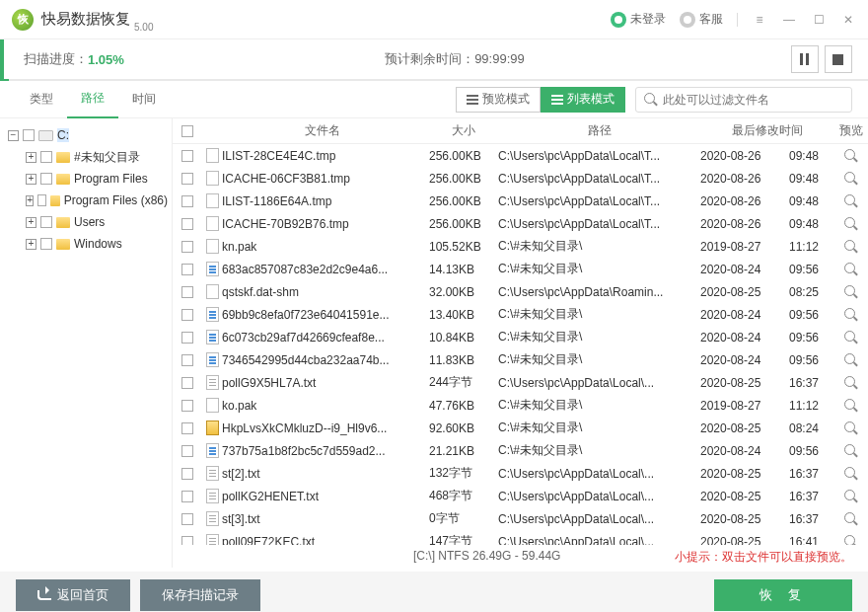 The height and width of the screenshot is (612, 868). Describe the element at coordinates (521, 156) in the screenshot. I see `file-row: ILIST-28CE4E4C.tmp256.00KBC:\Users\pc\Ap…` at that location.